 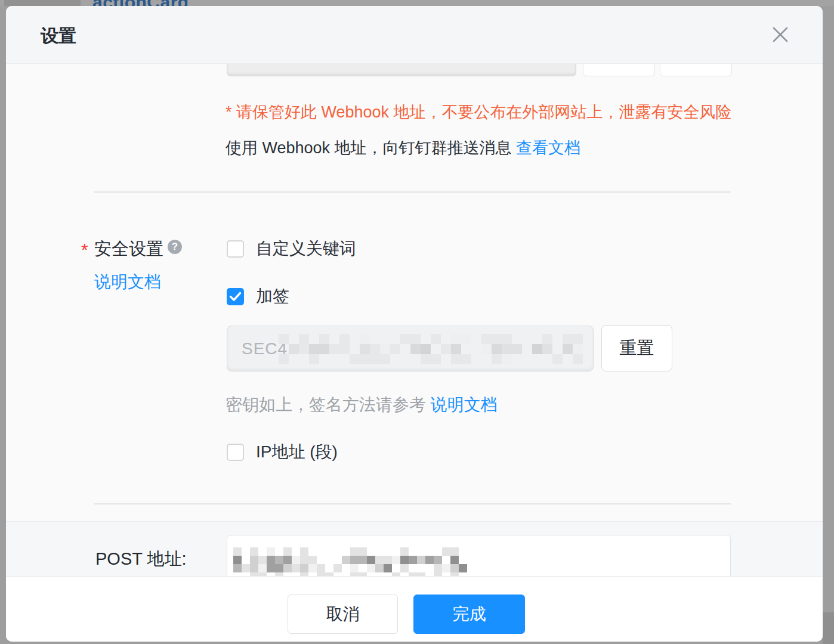 What do you see at coordinates (128, 282) in the screenshot?
I see `security-docs-link: 说明文档` at bounding box center [128, 282].